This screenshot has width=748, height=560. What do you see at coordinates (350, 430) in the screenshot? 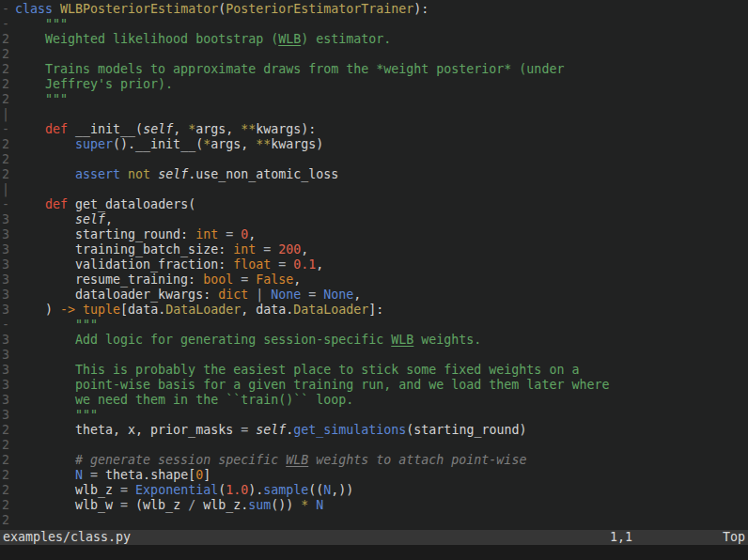
I see `code-token: get_simulations` at bounding box center [350, 430].